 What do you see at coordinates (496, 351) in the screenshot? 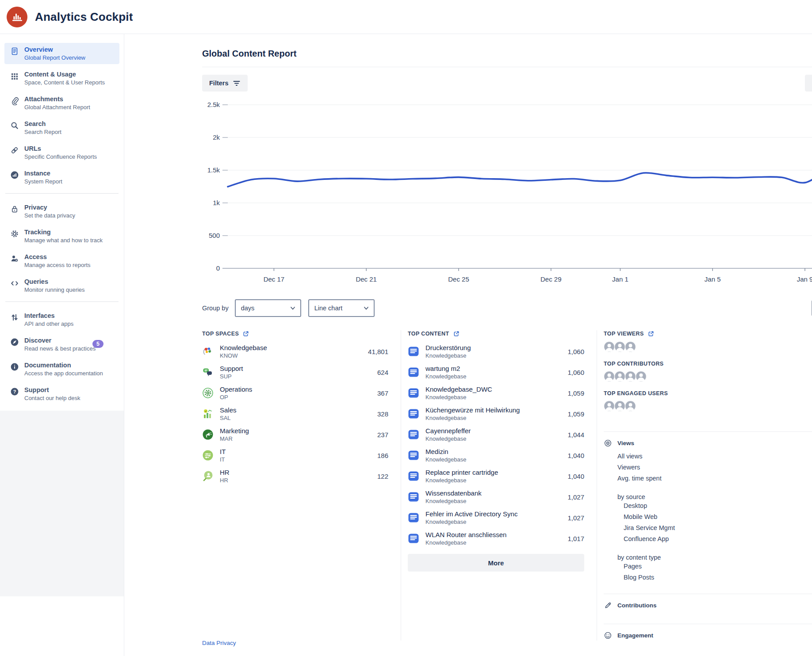
I see `content-row: DruckerstörungKnowledgebase1,060` at bounding box center [496, 351].